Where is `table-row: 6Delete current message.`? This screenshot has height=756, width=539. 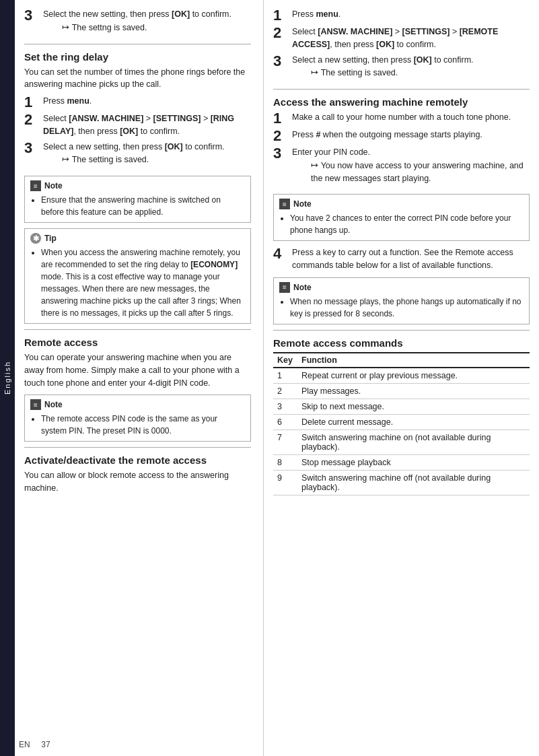 table-row: 6Delete current message. is located at coordinates (401, 421).